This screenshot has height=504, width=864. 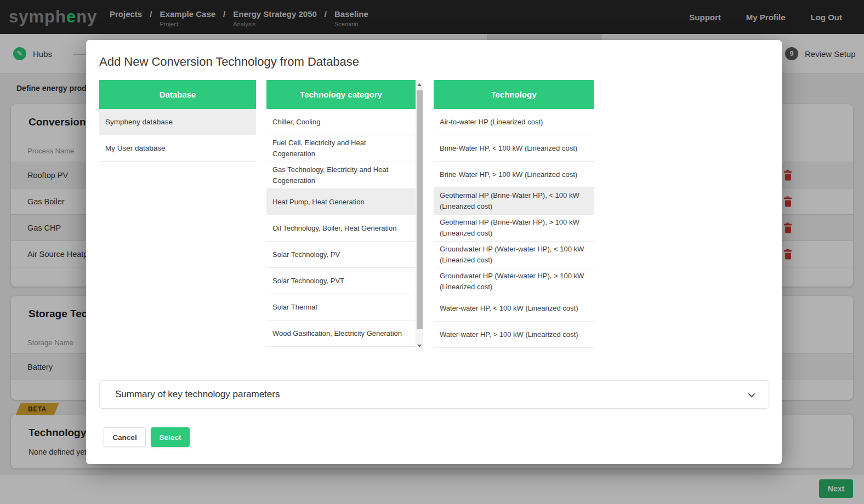 What do you see at coordinates (341, 255) in the screenshot?
I see `category-item: Solar Technology, PV` at bounding box center [341, 255].